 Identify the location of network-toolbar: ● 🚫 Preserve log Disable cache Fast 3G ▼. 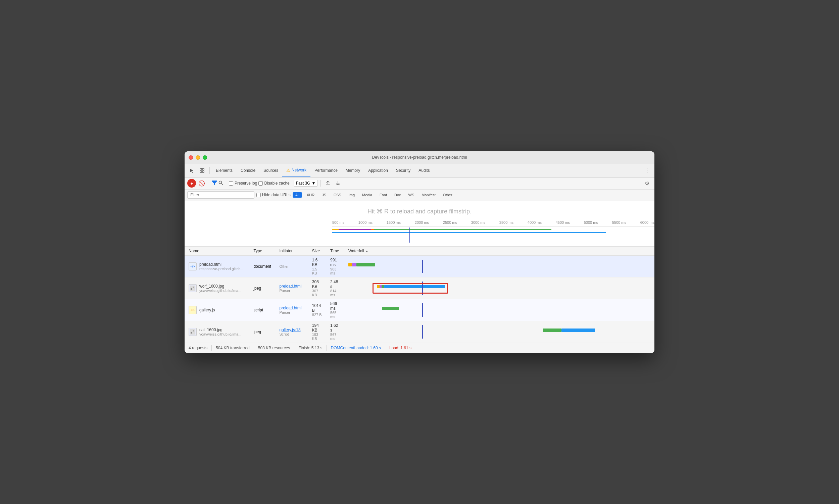
(420, 183).